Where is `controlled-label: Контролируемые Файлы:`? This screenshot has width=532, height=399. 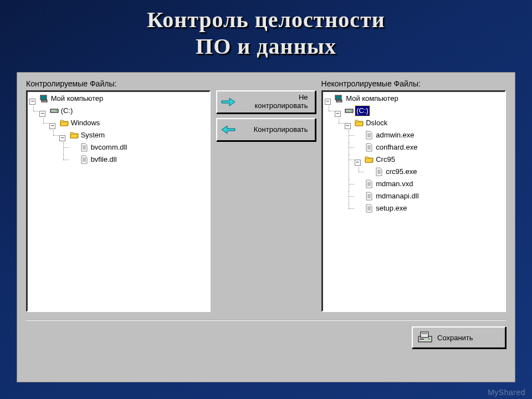
controlled-label: Контролируемые Файлы: is located at coordinates (119, 84).